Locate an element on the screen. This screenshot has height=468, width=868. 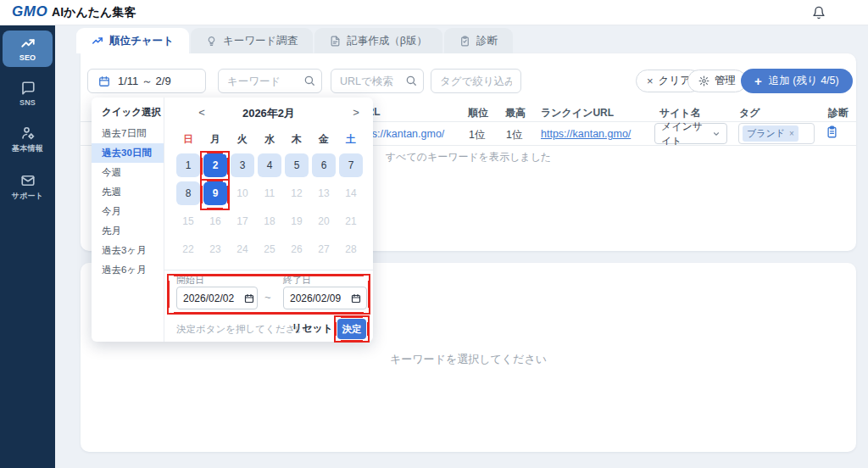
tab-label: キーワード調査 is located at coordinates (260, 41).